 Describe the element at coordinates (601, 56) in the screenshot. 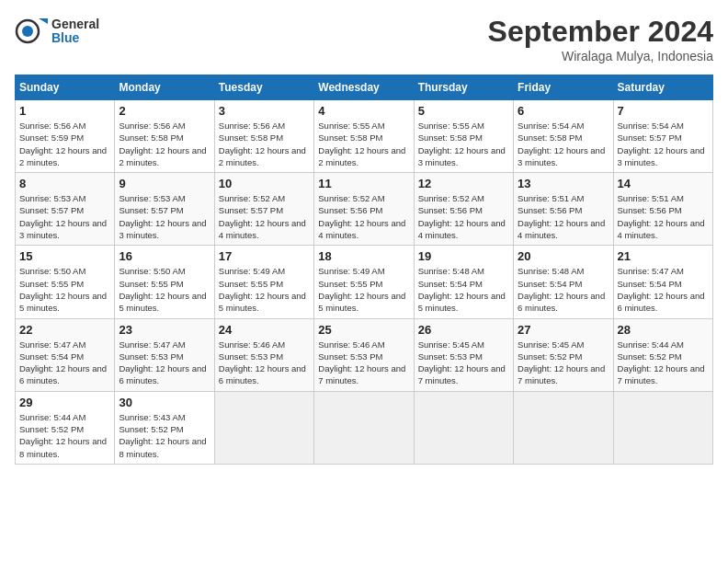

I see `subtitle: Wiralaga Mulya, Indonesia` at that location.